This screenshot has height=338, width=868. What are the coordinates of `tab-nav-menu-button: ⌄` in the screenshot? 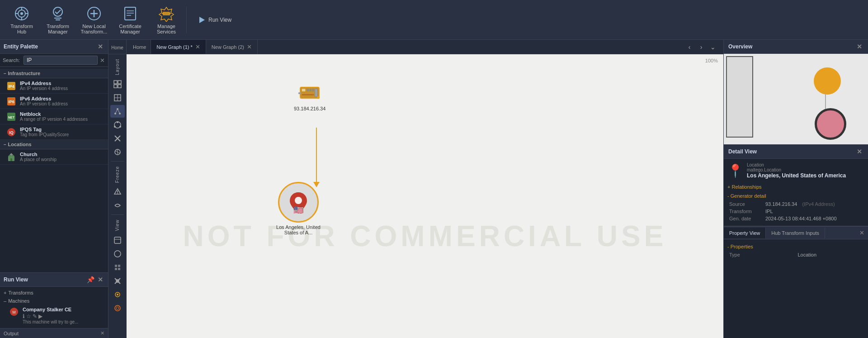 It's located at (713, 47).